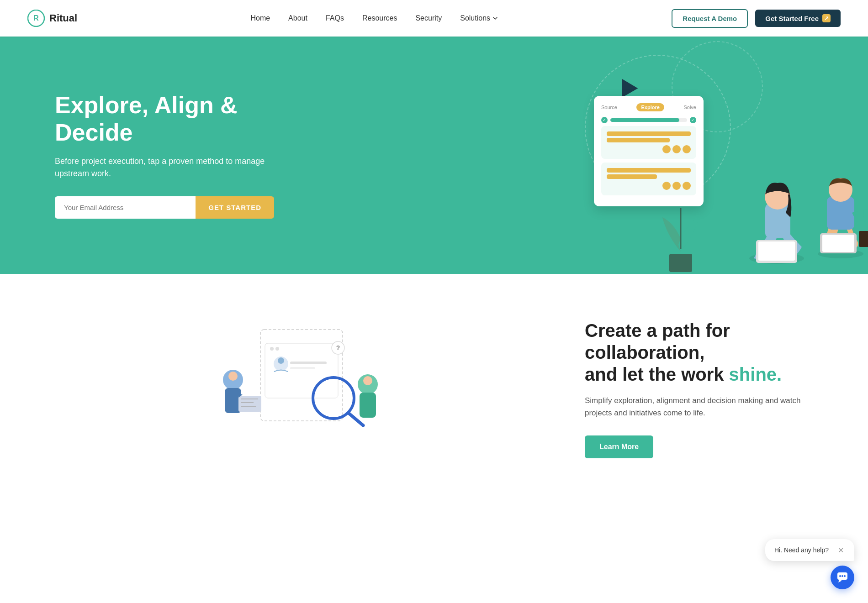 Image resolution: width=868 pixels, height=603 pixels. What do you see at coordinates (298, 18) in the screenshot?
I see `nav-about: About` at bounding box center [298, 18].